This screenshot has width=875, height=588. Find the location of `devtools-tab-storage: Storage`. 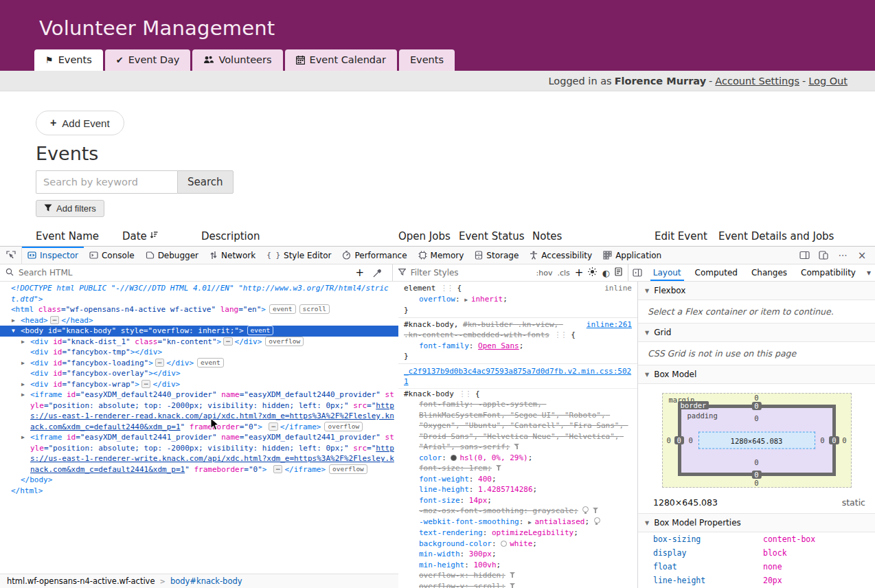

devtools-tab-storage: Storage is located at coordinates (497, 256).